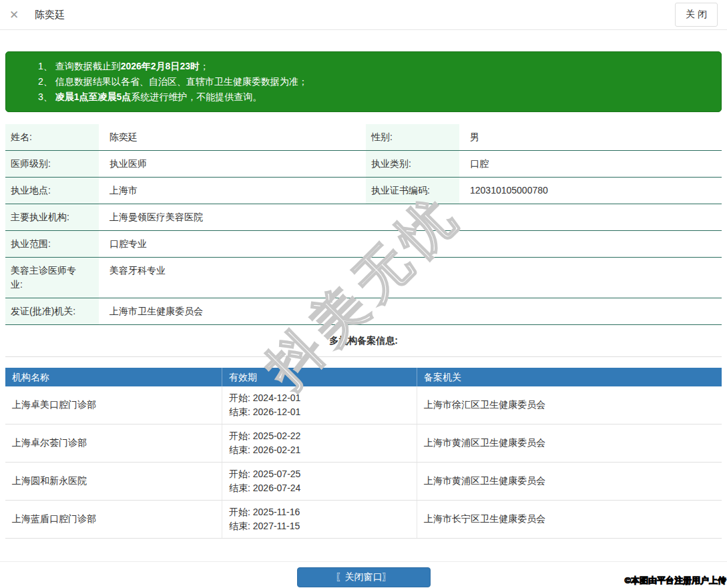 The image size is (727, 588). Describe the element at coordinates (79, 66) in the screenshot. I see `notice-text: 1、 查询数据截止到` at that location.